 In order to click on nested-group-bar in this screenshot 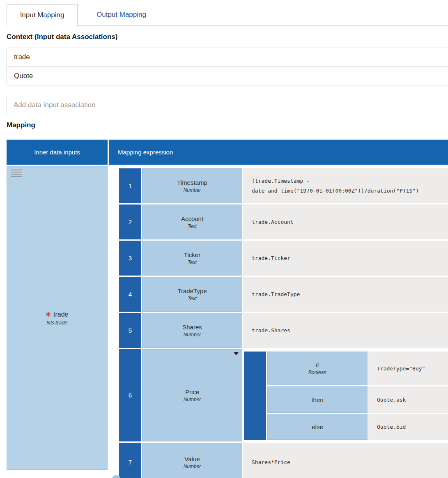, I will do `click(255, 396)`.